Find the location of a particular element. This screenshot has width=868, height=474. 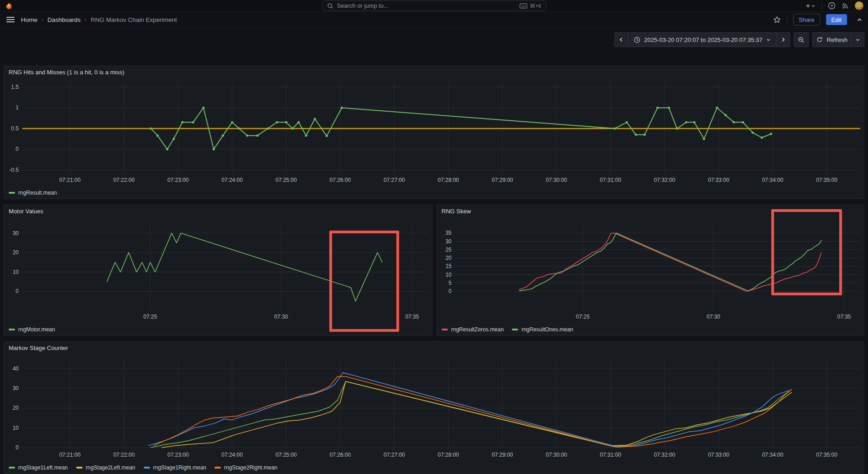

svg-text: 40 is located at coordinates (16, 369).